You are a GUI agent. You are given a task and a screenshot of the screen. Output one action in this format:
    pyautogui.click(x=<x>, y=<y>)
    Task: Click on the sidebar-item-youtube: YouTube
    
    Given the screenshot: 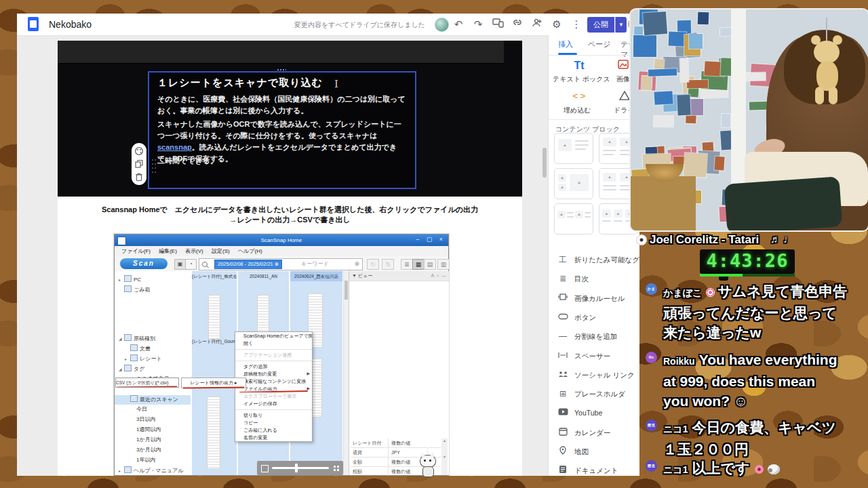 What is the action you would take?
    pyautogui.click(x=597, y=413)
    